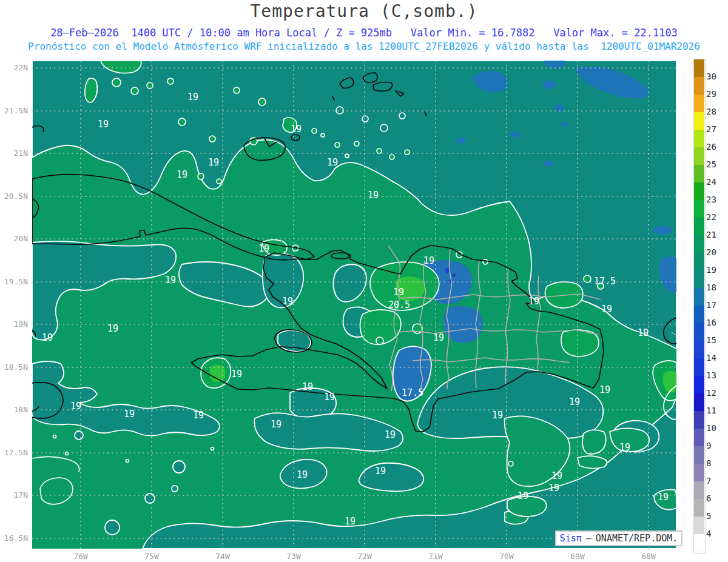 This screenshot has height=562, width=728. I want to click on lat-tick-label: 19N, so click(14, 324).